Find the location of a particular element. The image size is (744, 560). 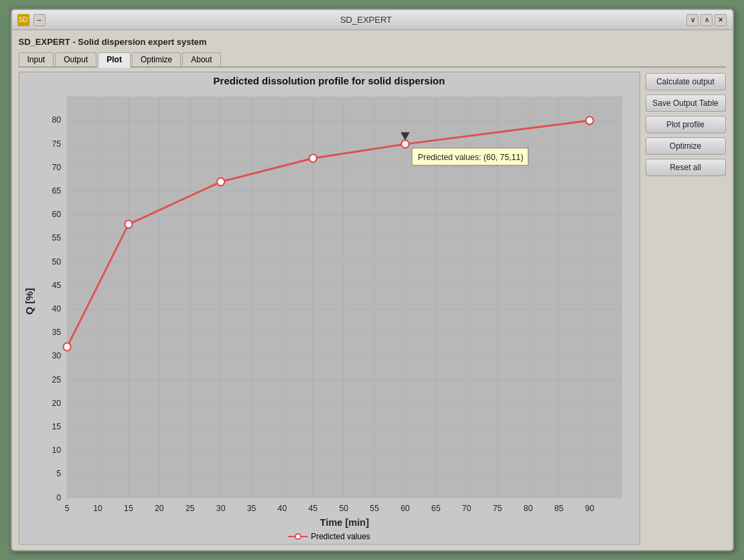

optimize-button: Optimize is located at coordinates (686, 146).